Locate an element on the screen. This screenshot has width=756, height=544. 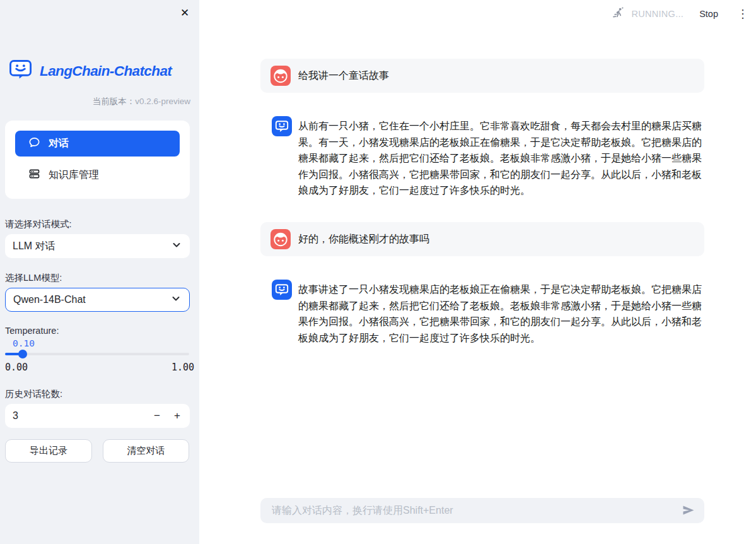
dialog-mode-value: LLM 对话 is located at coordinates (34, 246).